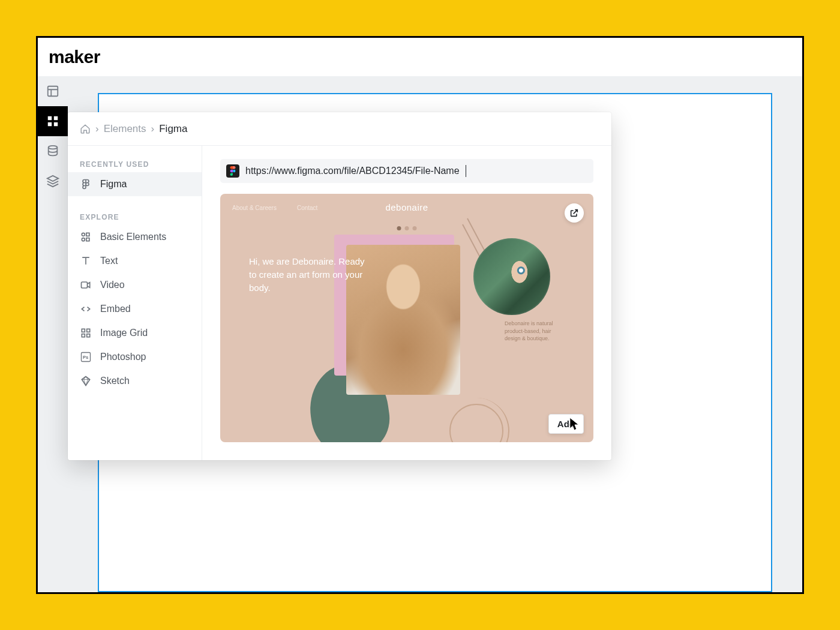 The image size is (840, 630). I want to click on photoshop-icon: Ps, so click(86, 357).